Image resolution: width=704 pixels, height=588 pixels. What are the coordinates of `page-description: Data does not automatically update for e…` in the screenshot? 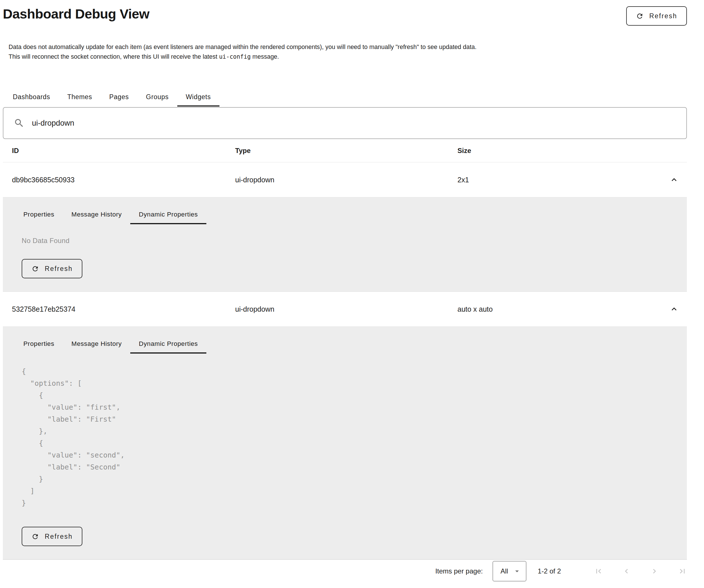 It's located at (348, 52).